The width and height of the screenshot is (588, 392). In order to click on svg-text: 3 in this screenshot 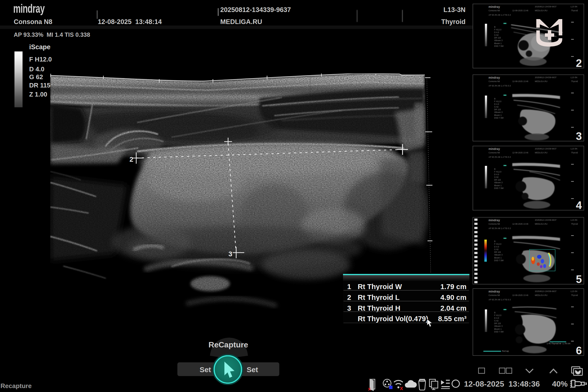, I will do `click(230, 254)`.